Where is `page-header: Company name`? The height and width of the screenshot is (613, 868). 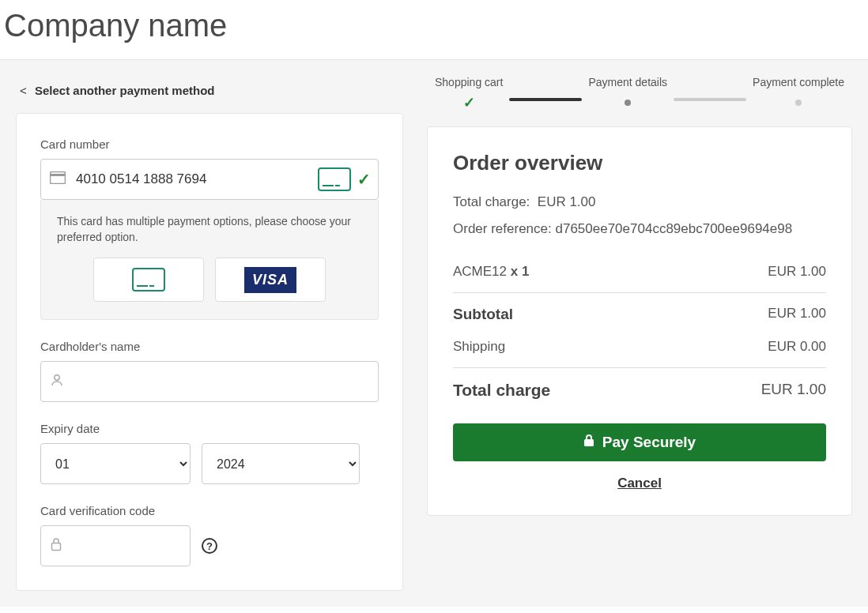 page-header: Company name is located at coordinates (434, 30).